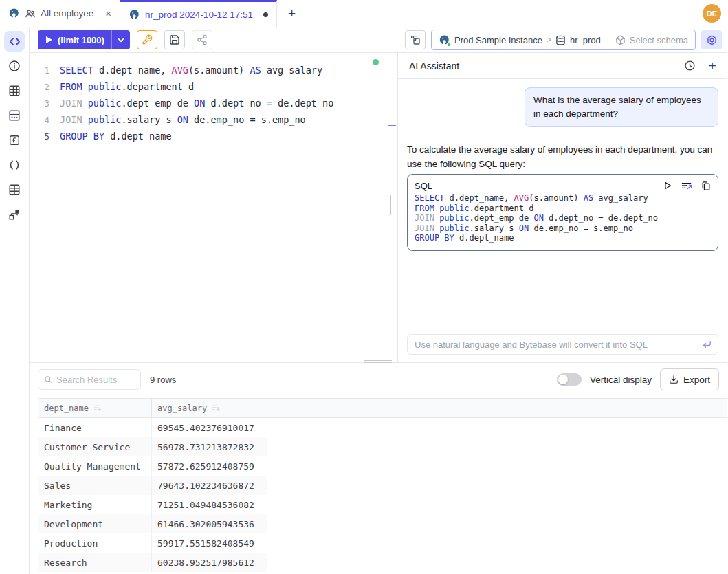 The height and width of the screenshot is (574, 728). I want to click on batch-query-icon, so click(415, 40).